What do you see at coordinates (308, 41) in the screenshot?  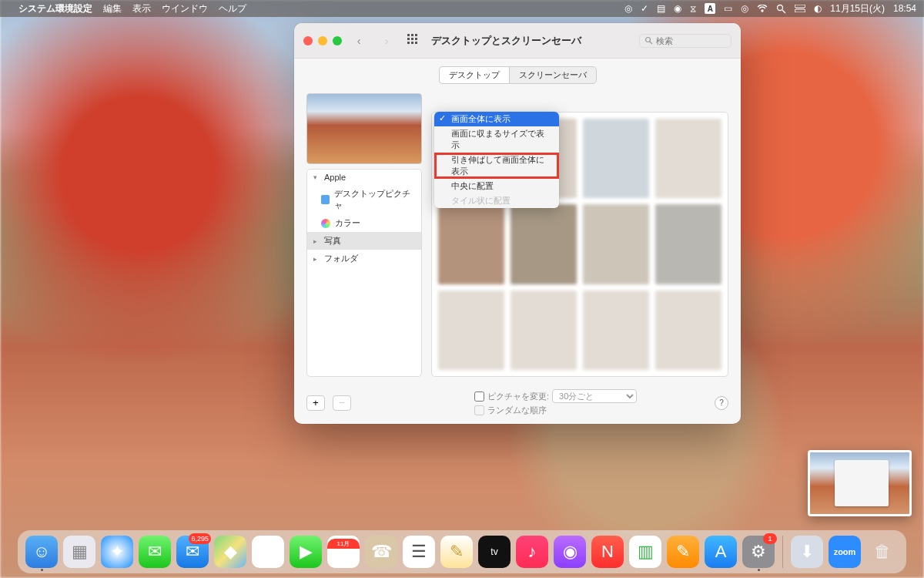 I see `close-button` at bounding box center [308, 41].